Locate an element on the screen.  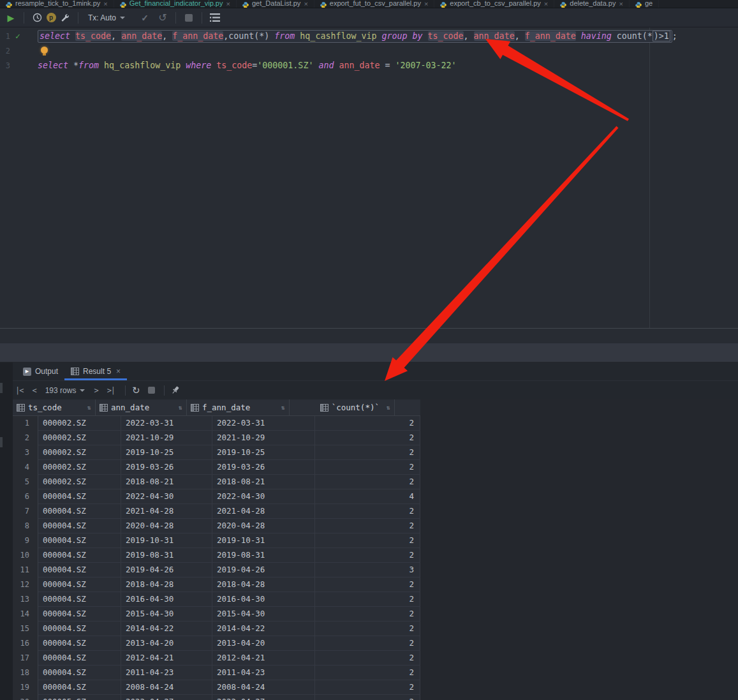
cell: 2020-04-28 is located at coordinates (264, 526).